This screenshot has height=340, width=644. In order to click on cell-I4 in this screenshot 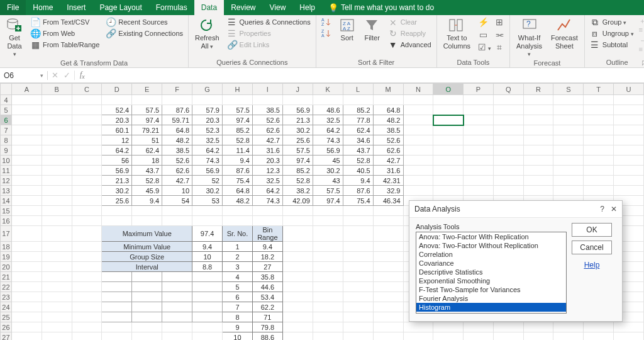, I will do `click(267, 100)`.